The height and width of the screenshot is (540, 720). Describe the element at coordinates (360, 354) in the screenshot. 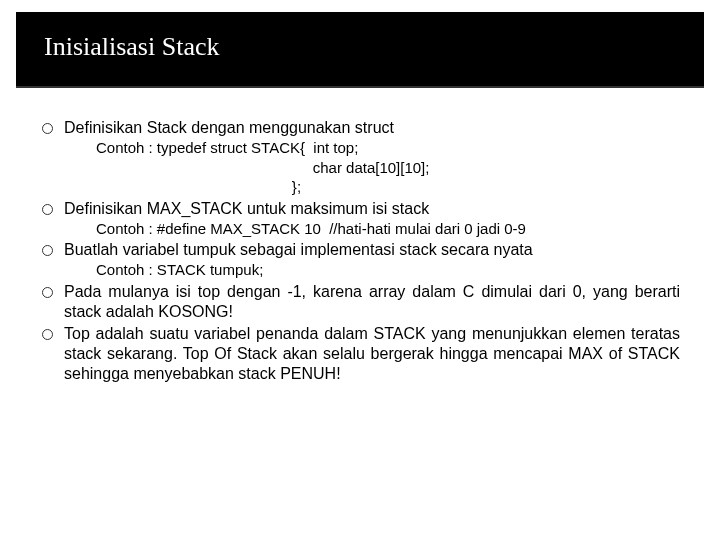

I see `list-item: Top adalah suatu variabel penanda dalam …` at that location.